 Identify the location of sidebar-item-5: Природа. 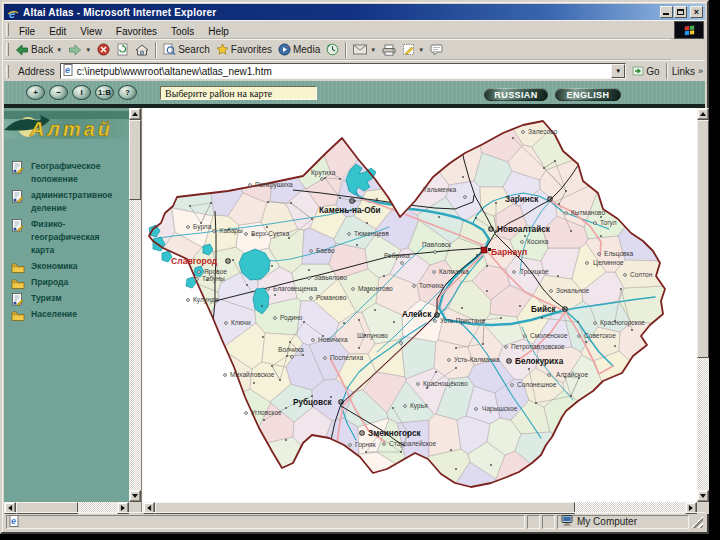
(67, 282).